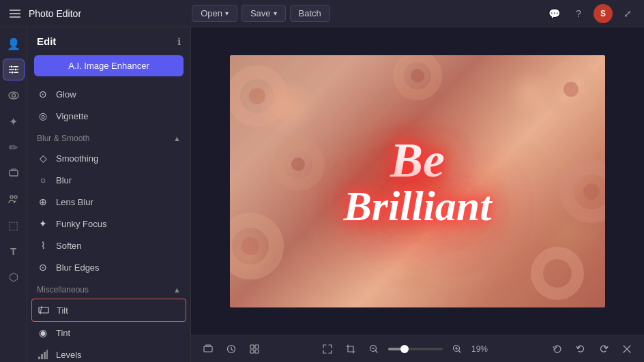  I want to click on sidebar-icon-person: 👤, so click(14, 44).